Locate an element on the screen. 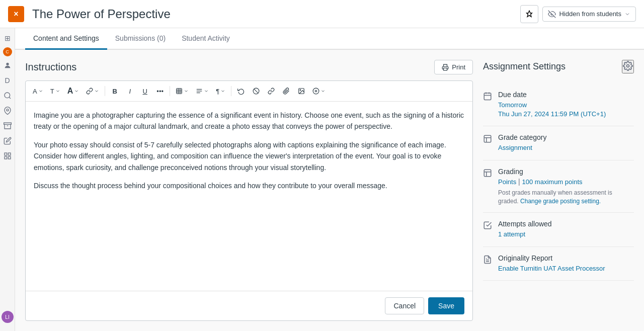 The width and height of the screenshot is (644, 331). tab-content-settings: Content and Settings is located at coordinates (66, 39).